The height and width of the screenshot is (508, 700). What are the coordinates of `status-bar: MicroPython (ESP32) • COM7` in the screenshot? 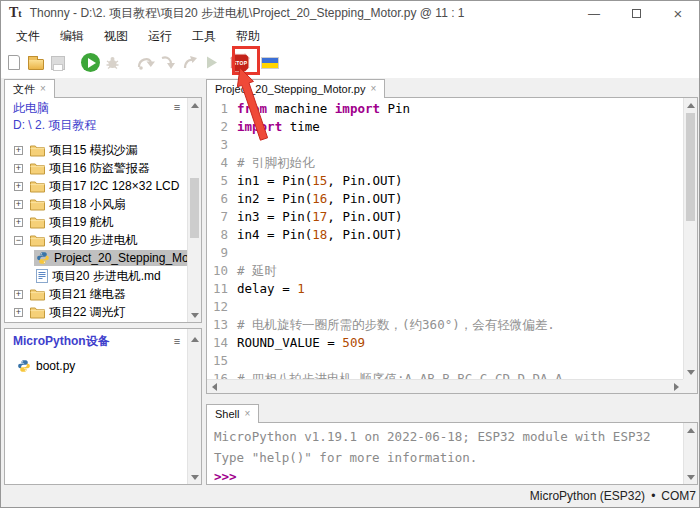 It's located at (348, 496).